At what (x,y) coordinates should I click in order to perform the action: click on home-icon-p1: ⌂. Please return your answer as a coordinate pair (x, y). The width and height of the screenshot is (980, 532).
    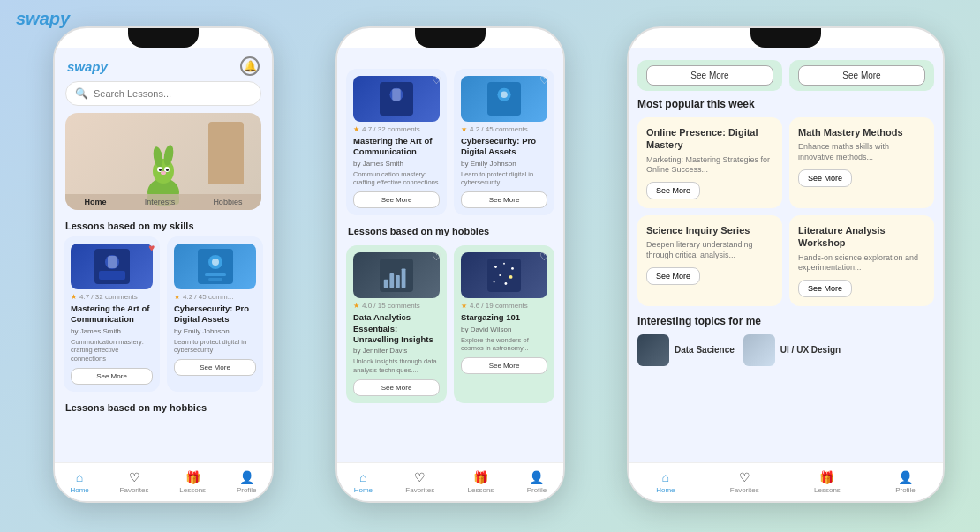
    Looking at the image, I should click on (79, 477).